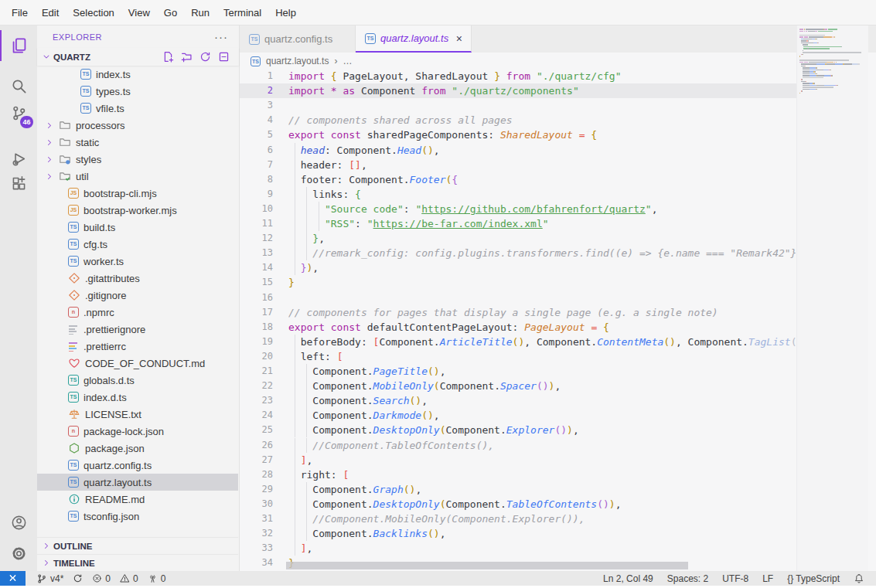 The height and width of the screenshot is (588, 876). What do you see at coordinates (206, 57) in the screenshot?
I see `refresh-icon` at bounding box center [206, 57].